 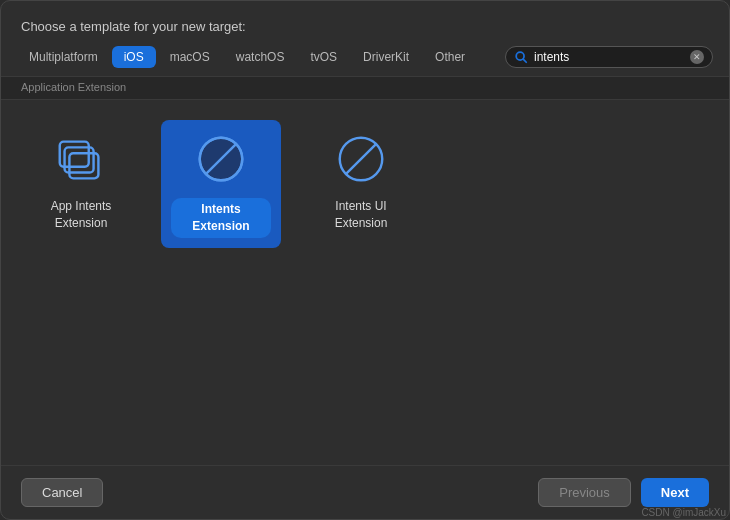 What do you see at coordinates (675, 492) in the screenshot?
I see `next-button: Next` at bounding box center [675, 492].